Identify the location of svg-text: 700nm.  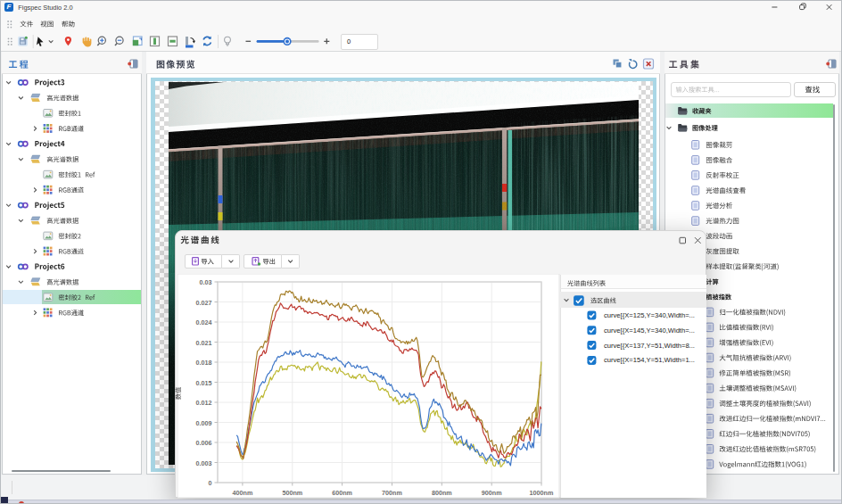
(392, 492).